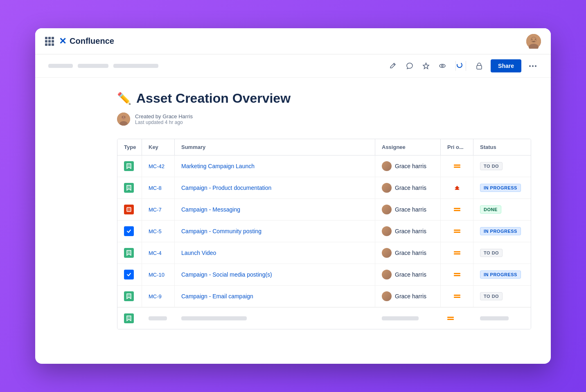  I want to click on apps-grid-icon, so click(50, 41).